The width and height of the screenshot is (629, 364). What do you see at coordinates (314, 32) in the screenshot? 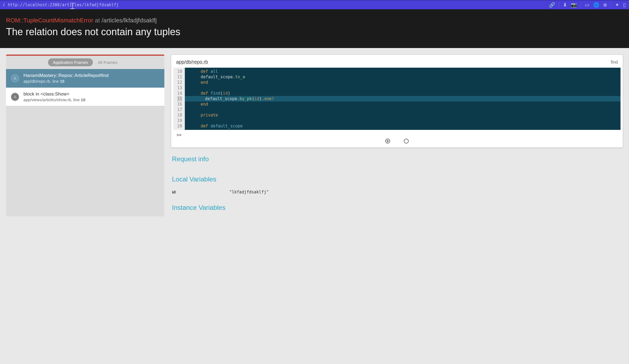
I see `error-message: The relation does not contain any tuples` at bounding box center [314, 32].